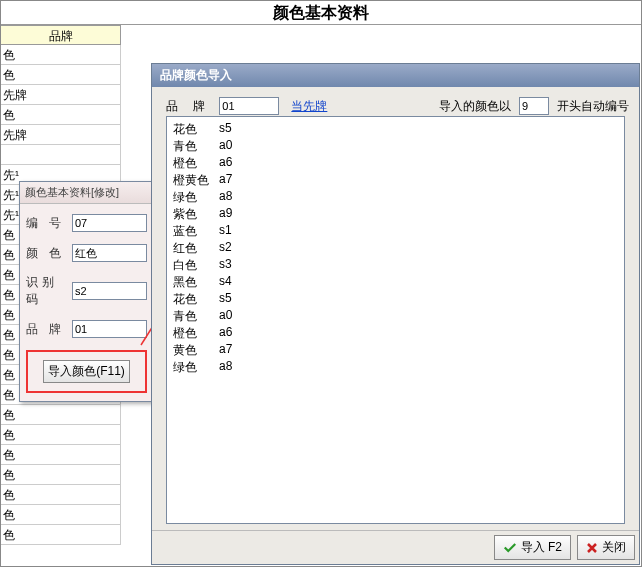 This screenshot has height=567, width=642. What do you see at coordinates (86, 372) in the screenshot?
I see `import-hotkey-highlight: 导入颜色(F11)` at bounding box center [86, 372].